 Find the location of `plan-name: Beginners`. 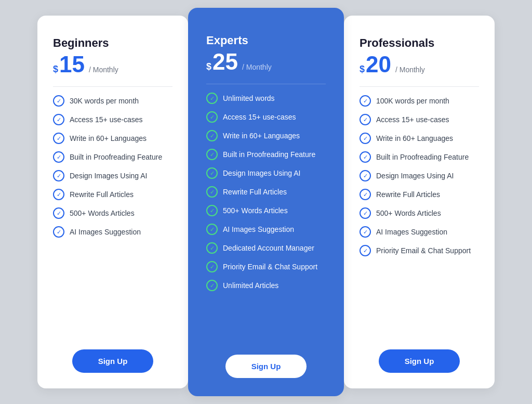

plan-name: Beginners is located at coordinates (113, 43).